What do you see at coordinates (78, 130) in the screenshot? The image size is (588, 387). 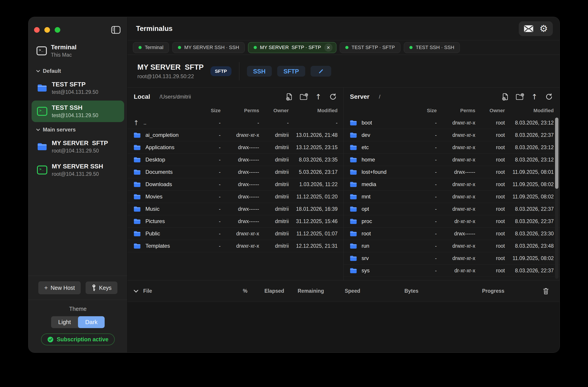 I see `sidebar-group-header: Main servers` at bounding box center [78, 130].